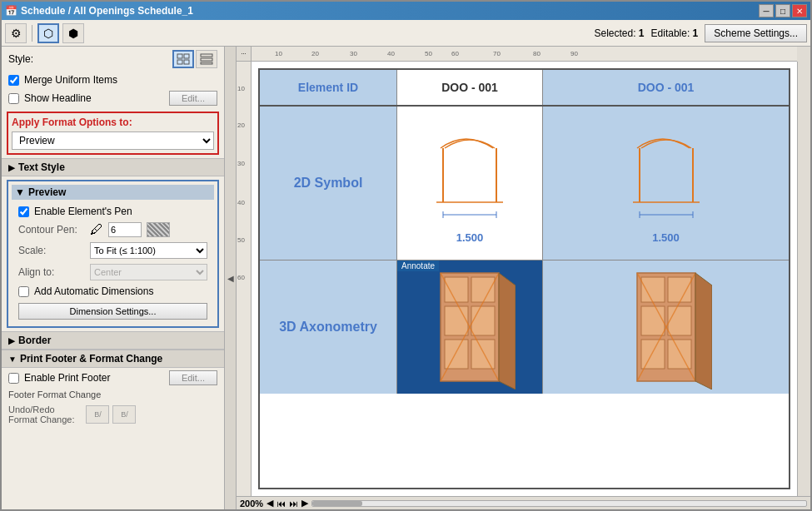 The height and width of the screenshot is (511, 812). Describe the element at coordinates (148, 251) in the screenshot. I see `scale-select: To Fit (≤ 1:100) 1:50 1:100` at that location.